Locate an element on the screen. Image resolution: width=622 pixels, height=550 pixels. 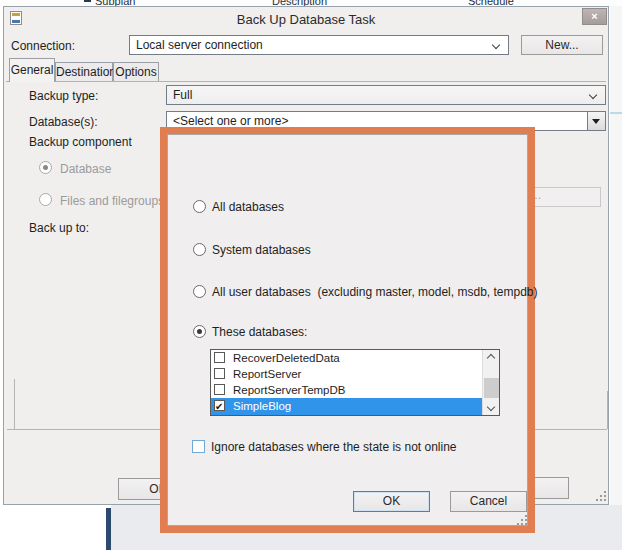
these-databases-radio is located at coordinates (200, 332).